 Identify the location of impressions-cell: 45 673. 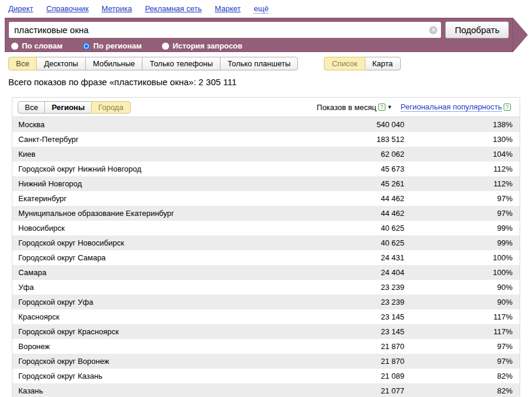
(375, 169).